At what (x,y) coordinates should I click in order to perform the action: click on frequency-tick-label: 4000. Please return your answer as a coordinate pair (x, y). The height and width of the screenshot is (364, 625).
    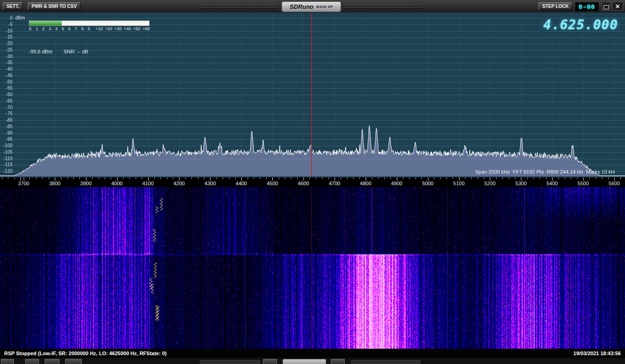
    Looking at the image, I should click on (117, 183).